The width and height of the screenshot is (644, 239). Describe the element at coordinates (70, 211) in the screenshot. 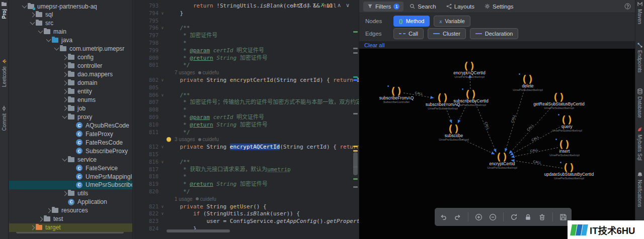

I see `tree-item-resources: resources` at that location.